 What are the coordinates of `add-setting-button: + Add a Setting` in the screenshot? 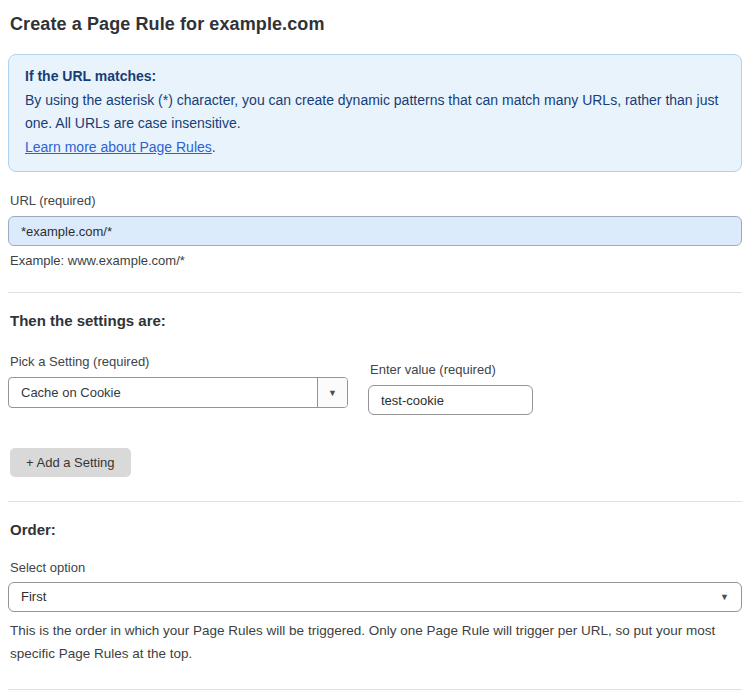 It's located at (70, 462).